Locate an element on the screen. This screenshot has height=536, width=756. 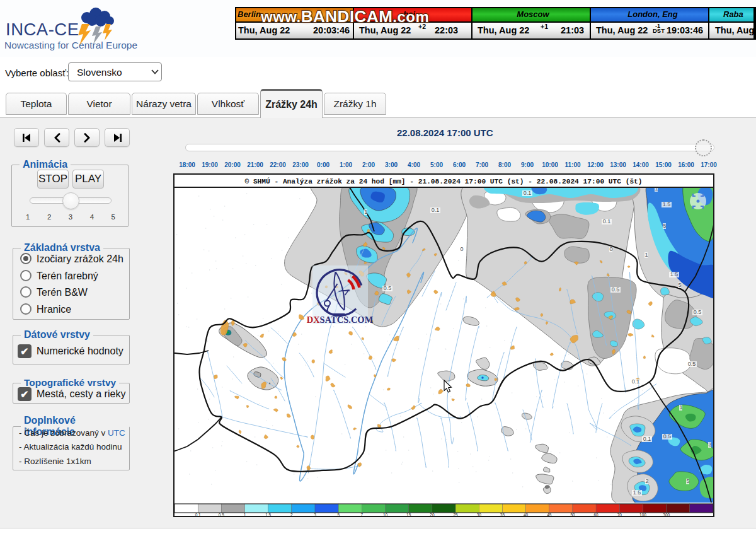
svg-text: 25 is located at coordinates (455, 515).